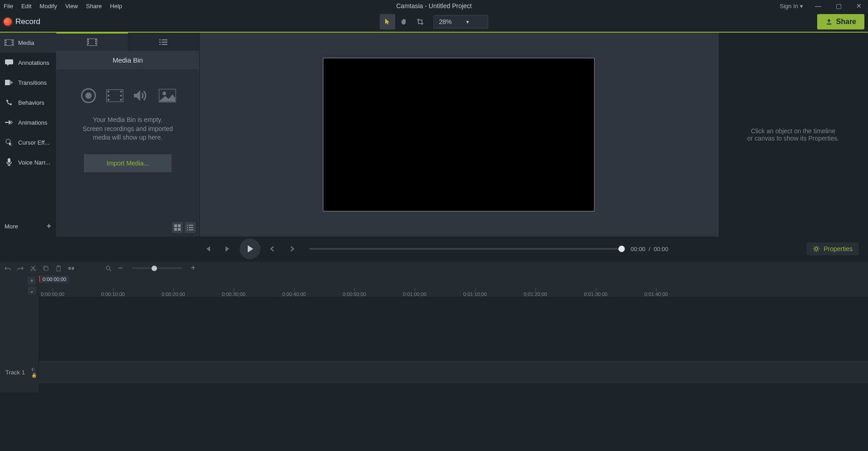 The image size is (868, 451). I want to click on playback-scrubber, so click(466, 249).